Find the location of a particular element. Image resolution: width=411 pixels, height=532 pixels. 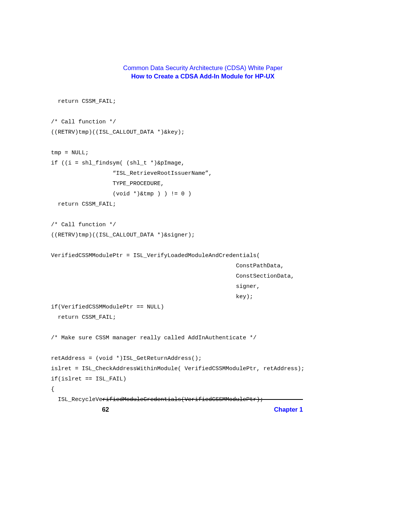

page-number: 62 is located at coordinates (105, 409).